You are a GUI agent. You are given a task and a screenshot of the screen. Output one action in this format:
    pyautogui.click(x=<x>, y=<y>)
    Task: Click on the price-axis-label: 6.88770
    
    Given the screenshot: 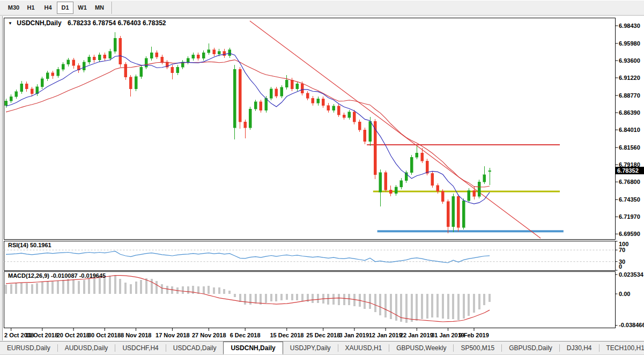 What is the action you would take?
    pyautogui.click(x=630, y=95)
    